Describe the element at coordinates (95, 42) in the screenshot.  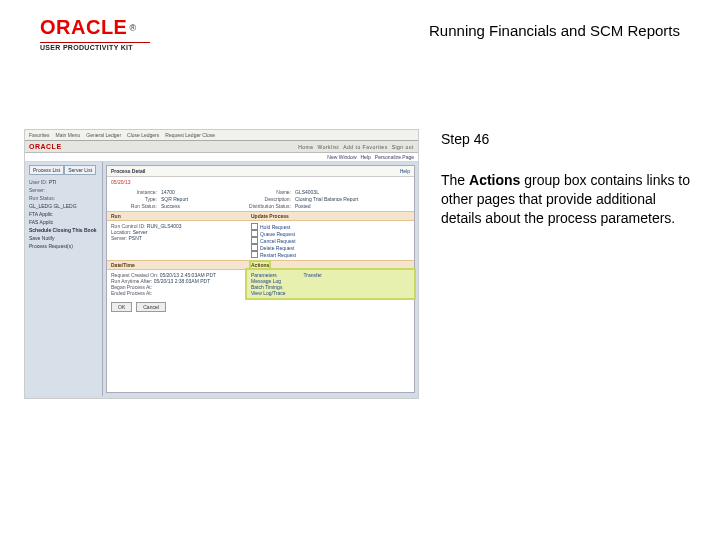
I see `logo-divider` at that location.